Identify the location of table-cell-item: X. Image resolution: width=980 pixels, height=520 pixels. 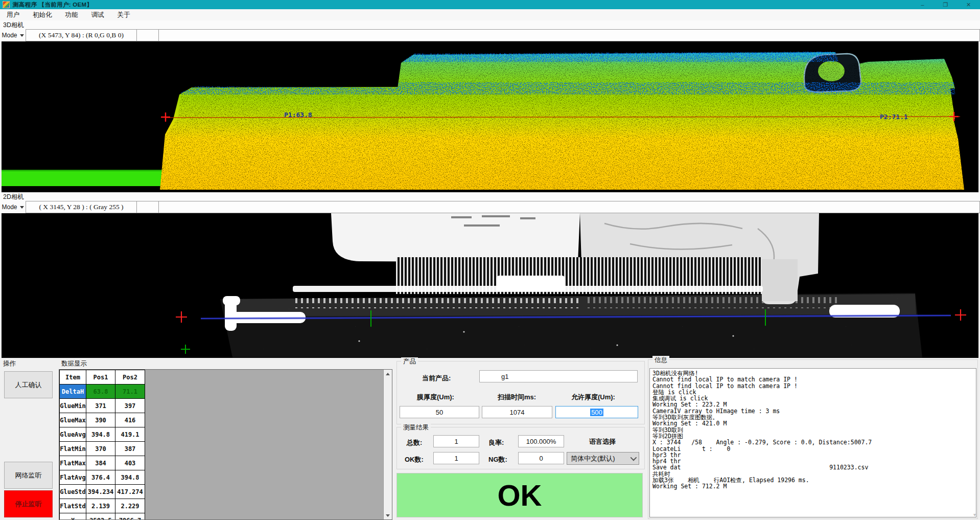
(73, 516).